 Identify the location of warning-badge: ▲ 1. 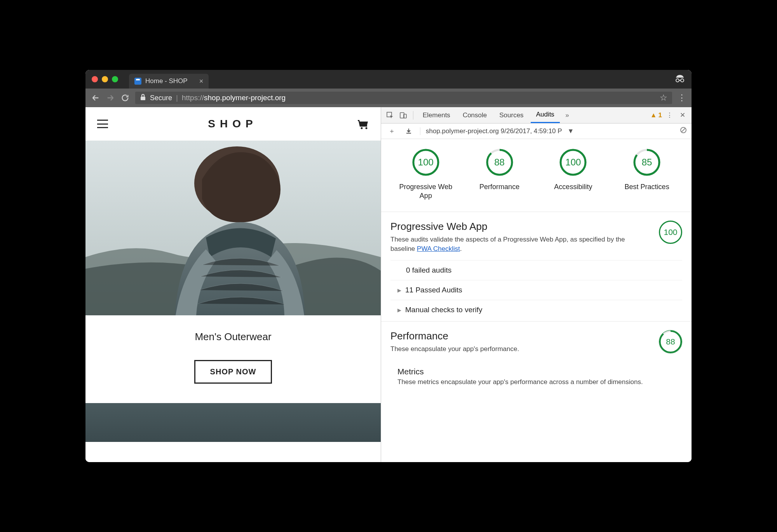
(656, 115).